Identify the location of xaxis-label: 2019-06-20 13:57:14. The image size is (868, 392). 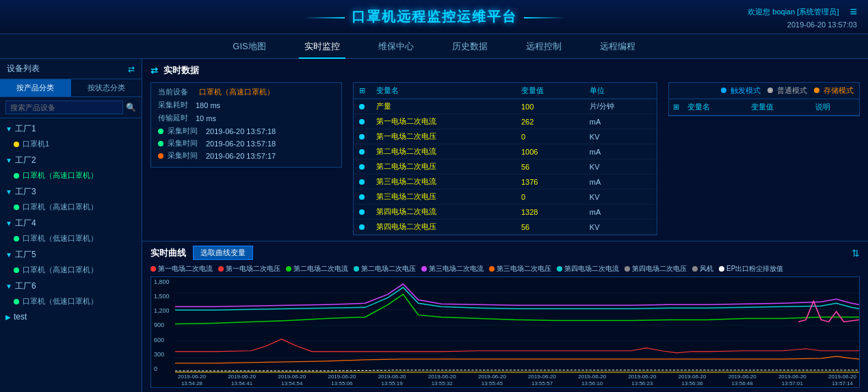
(843, 380).